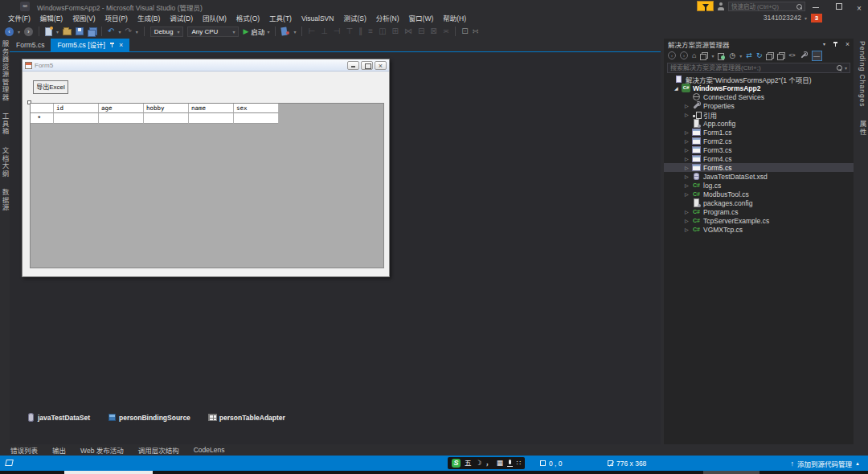 This screenshot has height=474, width=868. What do you see at coordinates (486, 463) in the screenshot?
I see `ime-toolbar: S 五 ☽ ， ▦ ∷` at bounding box center [486, 463].